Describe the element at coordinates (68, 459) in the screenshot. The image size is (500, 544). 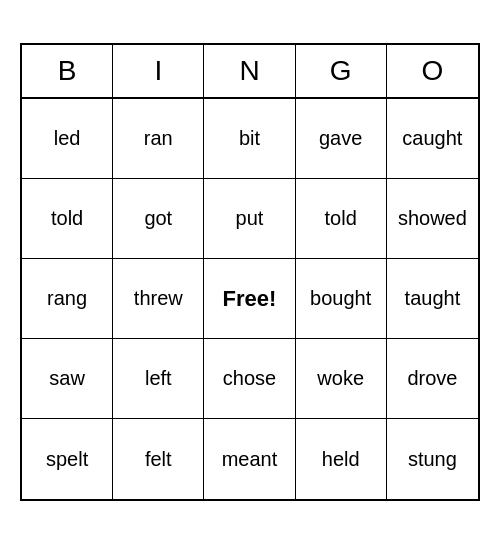
I see `cell-r5-c1: spelt` at that location.